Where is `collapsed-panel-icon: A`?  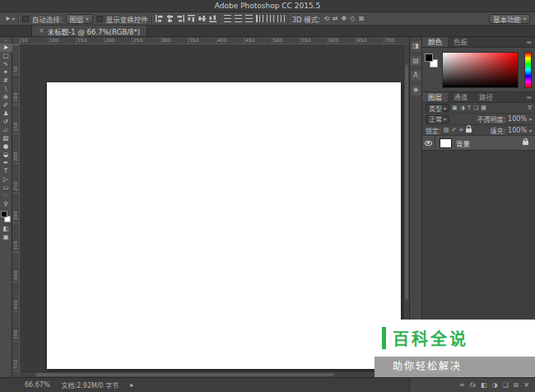 collapsed-panel-icon: A is located at coordinates (416, 76).